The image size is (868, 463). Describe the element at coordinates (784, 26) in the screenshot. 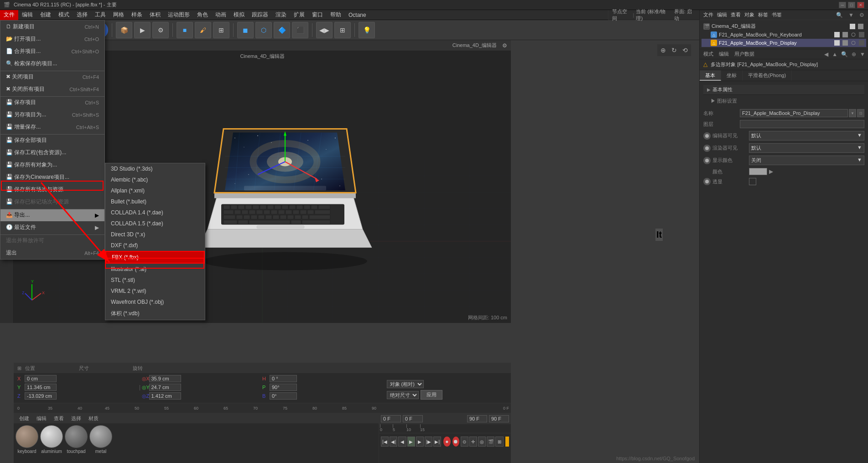

I see `tree-item-editor: 🎬 Cinema_4D_编辑器` at that location.